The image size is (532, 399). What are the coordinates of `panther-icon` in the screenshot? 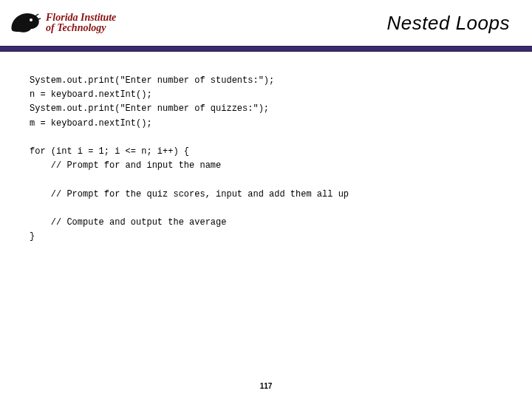 It's located at (25, 23).